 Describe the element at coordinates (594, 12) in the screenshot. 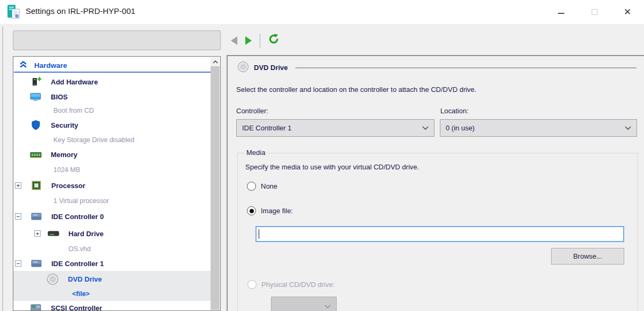

I see `maximize-button` at that location.